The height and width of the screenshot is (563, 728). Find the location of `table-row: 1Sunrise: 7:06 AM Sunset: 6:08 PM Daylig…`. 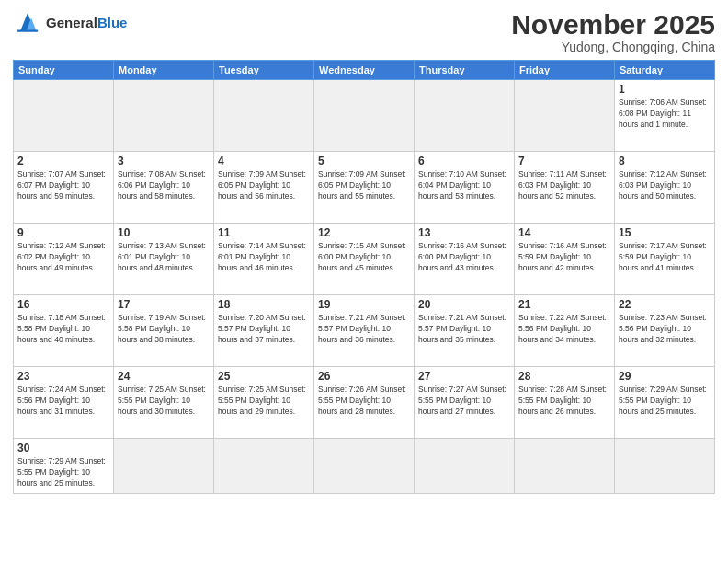

table-row: 1Sunrise: 7:06 AM Sunset: 6:08 PM Daylig… is located at coordinates (665, 116).